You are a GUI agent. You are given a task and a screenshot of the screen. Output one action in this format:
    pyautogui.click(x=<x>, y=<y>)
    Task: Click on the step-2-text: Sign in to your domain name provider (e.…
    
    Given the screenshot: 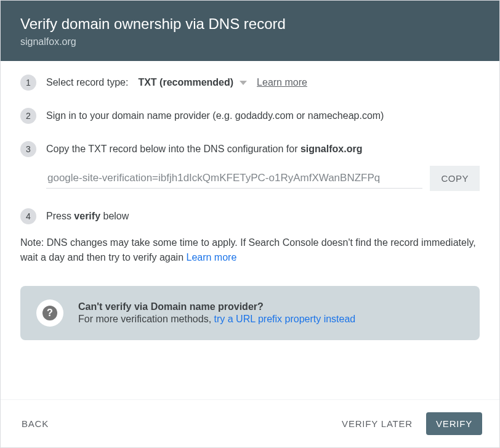 What is the action you would take?
    pyautogui.click(x=215, y=116)
    